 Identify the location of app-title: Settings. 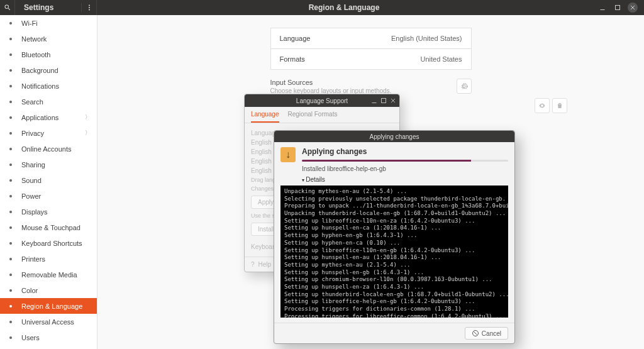
(48, 8).